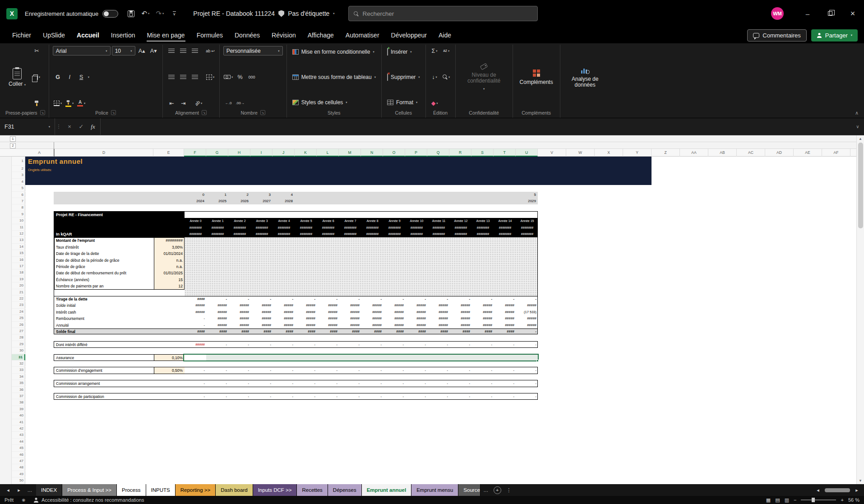  I want to click on row-header-19: 19, so click(18, 279).